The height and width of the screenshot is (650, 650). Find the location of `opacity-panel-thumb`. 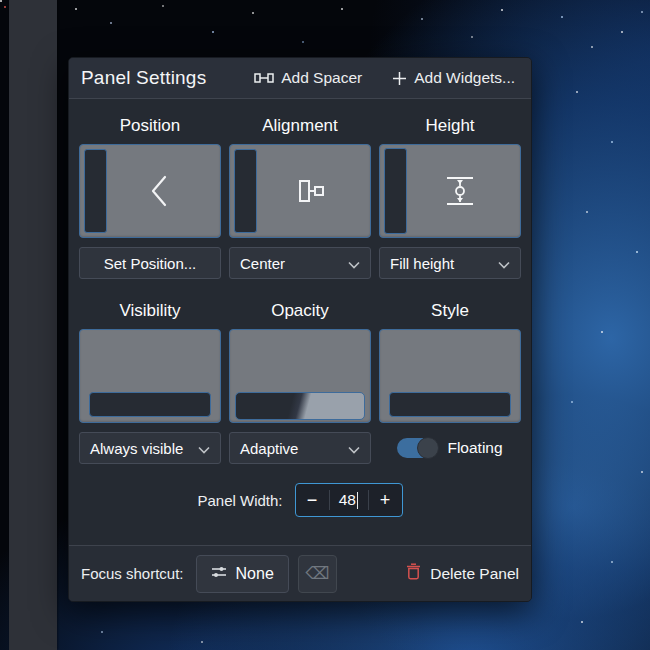

opacity-panel-thumb is located at coordinates (300, 406).